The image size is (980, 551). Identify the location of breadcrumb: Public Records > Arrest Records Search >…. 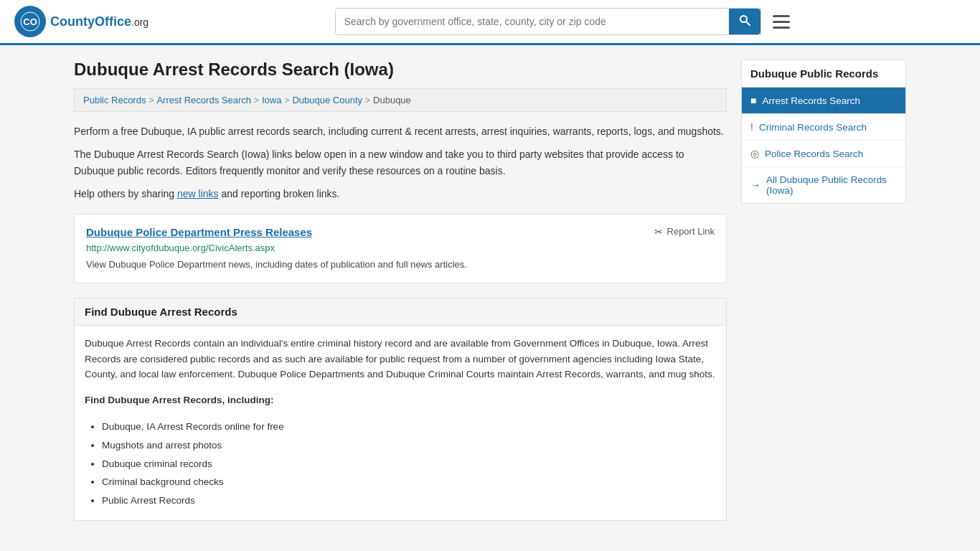
(400, 100).